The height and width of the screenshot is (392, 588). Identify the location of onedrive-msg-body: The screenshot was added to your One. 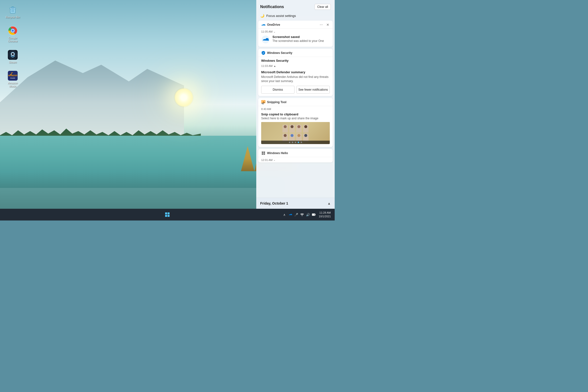
(301, 41).